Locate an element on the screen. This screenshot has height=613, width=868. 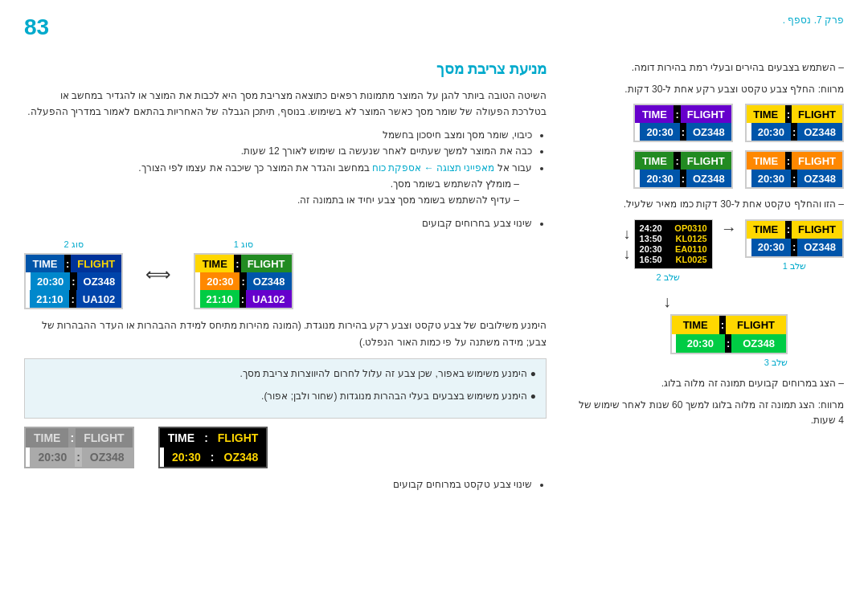
bullet-3-link: מאפייני תצוגה ← אספקת כוח is located at coordinates (433, 168).